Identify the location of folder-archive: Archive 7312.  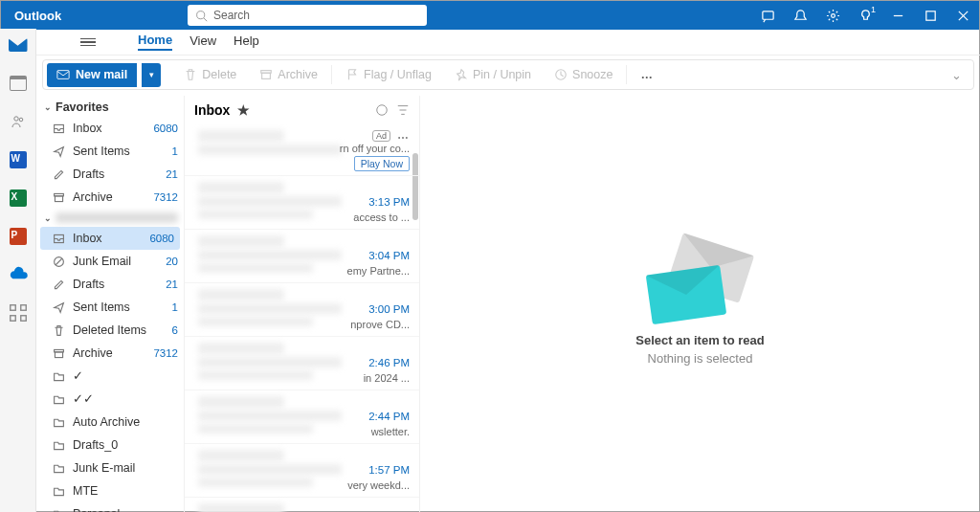
(110, 353).